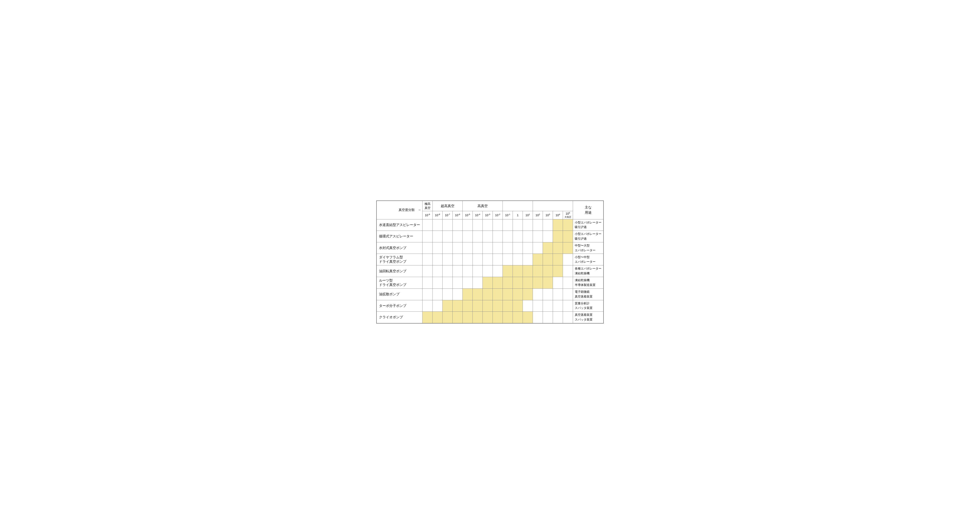  What do you see at coordinates (428, 215) in the screenshot?
I see `pressure-cell: 10-9` at bounding box center [428, 215].